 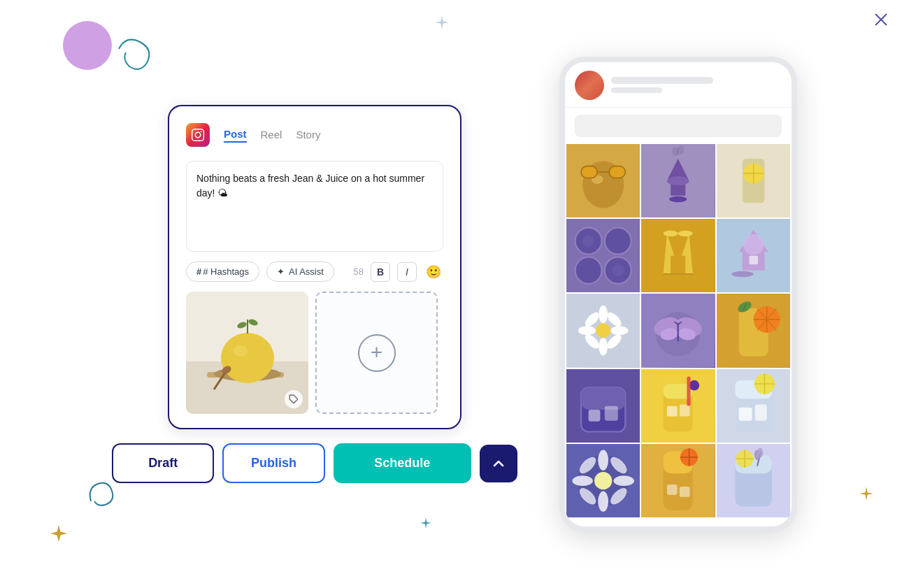 What do you see at coordinates (315, 352) in the screenshot?
I see `media-grid: +` at bounding box center [315, 352].